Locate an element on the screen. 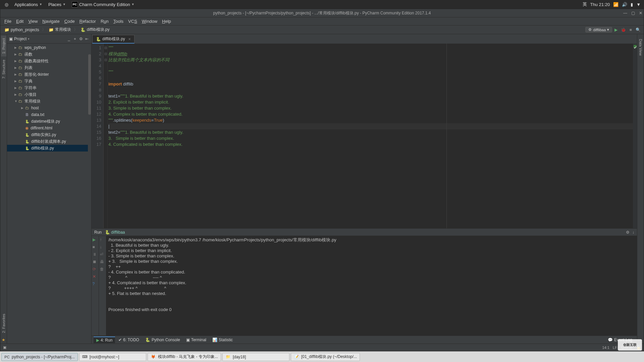 The height and width of the screenshot is (362, 644). tree-item: ▶🗀图形化-tkinter is located at coordinates (49, 74).